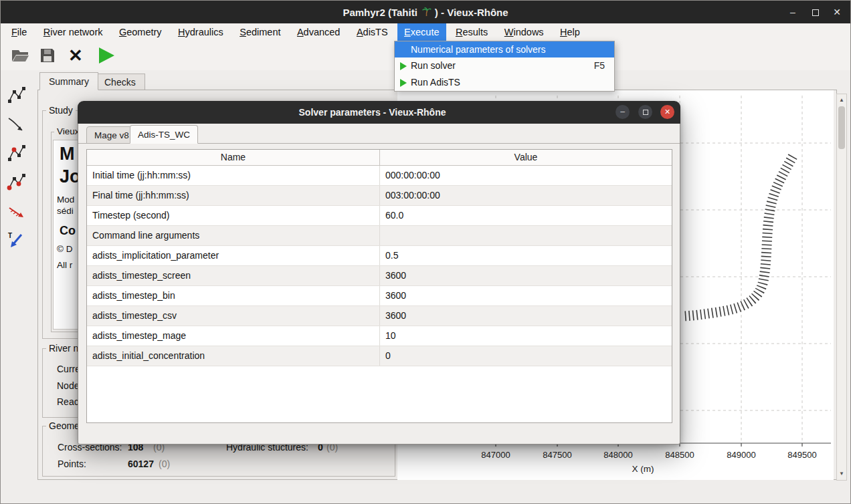 This screenshot has height=504, width=851. Describe the element at coordinates (426, 32) in the screenshot. I see `menubar: File River network Geometry Hydraulics S…` at that location.